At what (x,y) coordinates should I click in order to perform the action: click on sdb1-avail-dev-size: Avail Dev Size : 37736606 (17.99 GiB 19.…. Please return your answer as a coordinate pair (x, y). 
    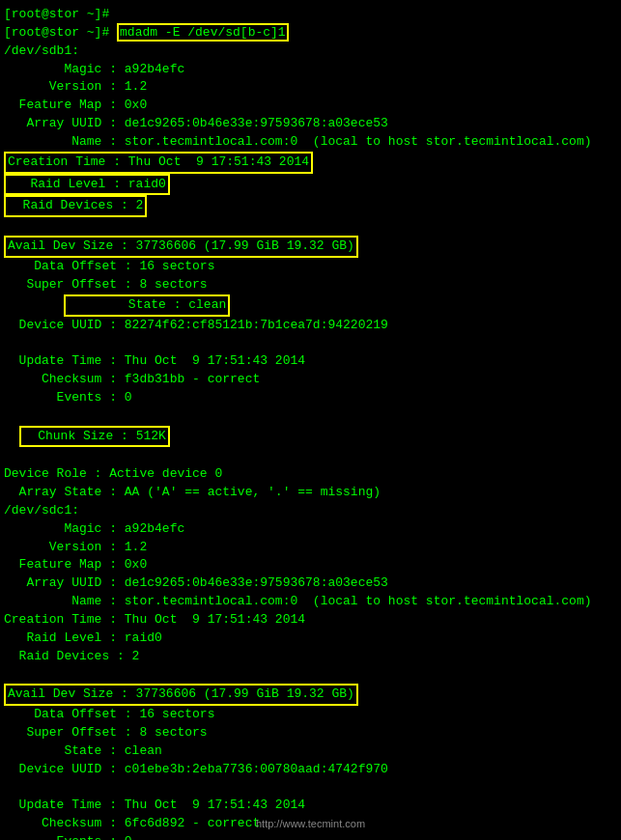
    Looking at the image, I should click on (311, 247).